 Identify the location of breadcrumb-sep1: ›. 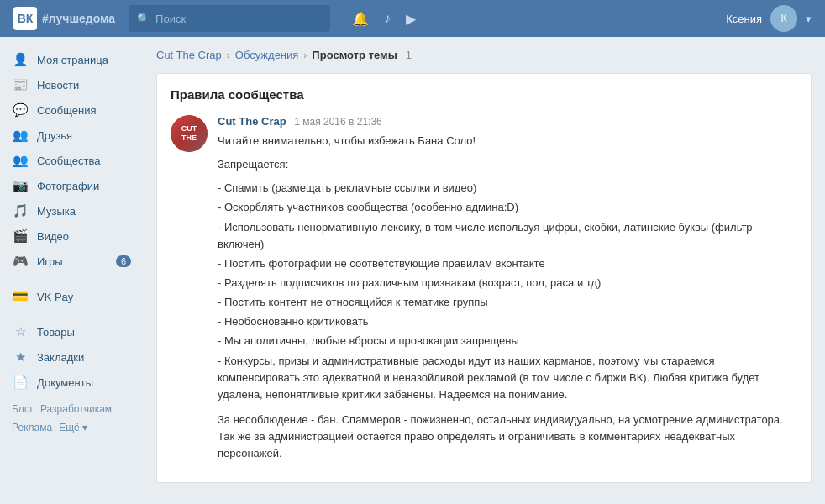
(229, 55).